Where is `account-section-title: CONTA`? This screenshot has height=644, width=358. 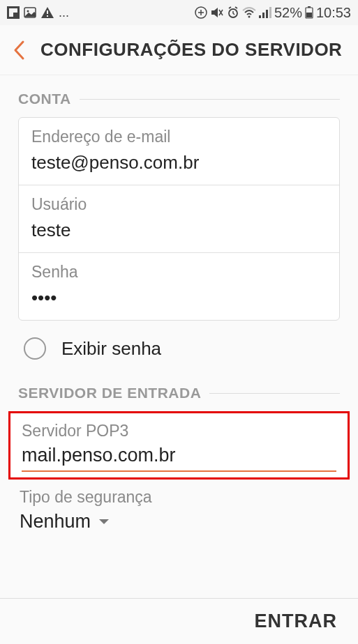
account-section-title: CONTA is located at coordinates (45, 99).